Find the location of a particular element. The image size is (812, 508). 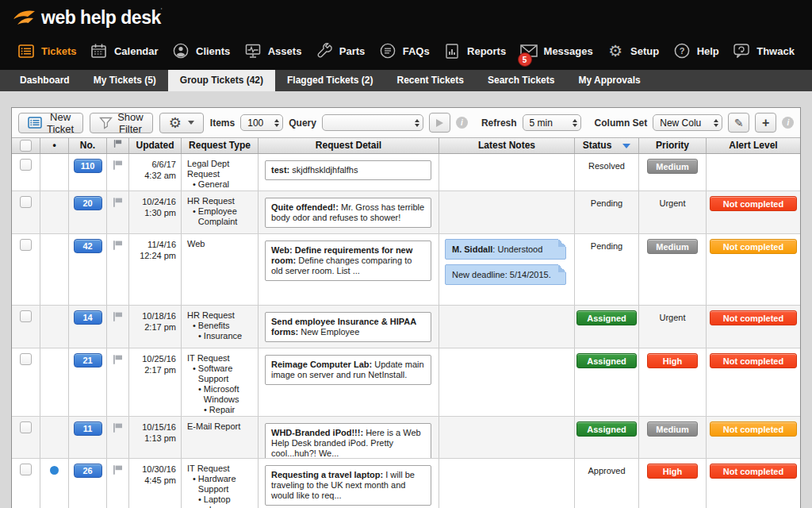

run-query-button is located at coordinates (439, 122).